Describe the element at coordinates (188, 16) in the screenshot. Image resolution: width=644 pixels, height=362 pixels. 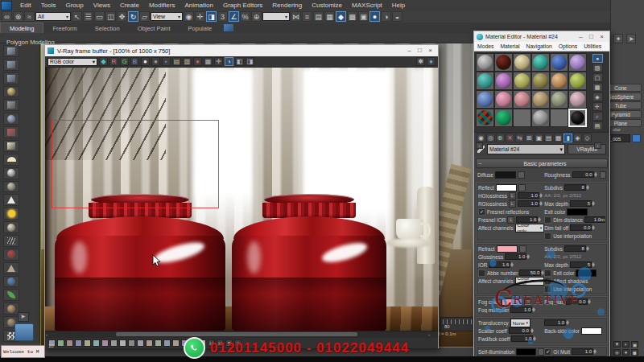
I see `use-pivot-center-icon: ◉` at that location.